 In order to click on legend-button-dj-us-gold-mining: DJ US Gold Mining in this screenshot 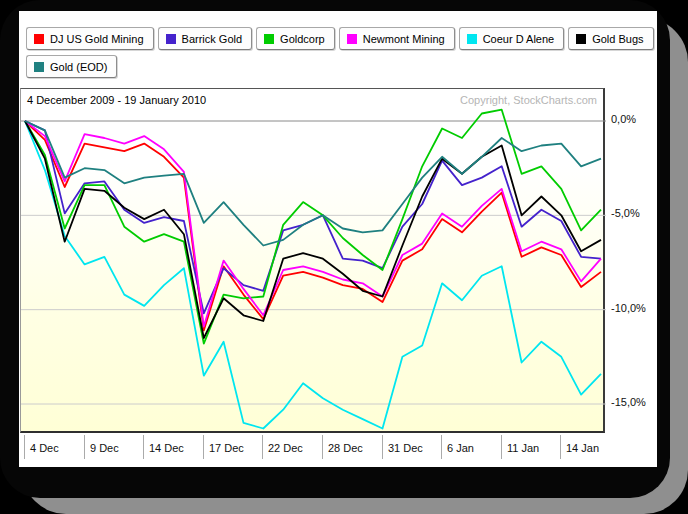, I will do `click(90, 38)`.